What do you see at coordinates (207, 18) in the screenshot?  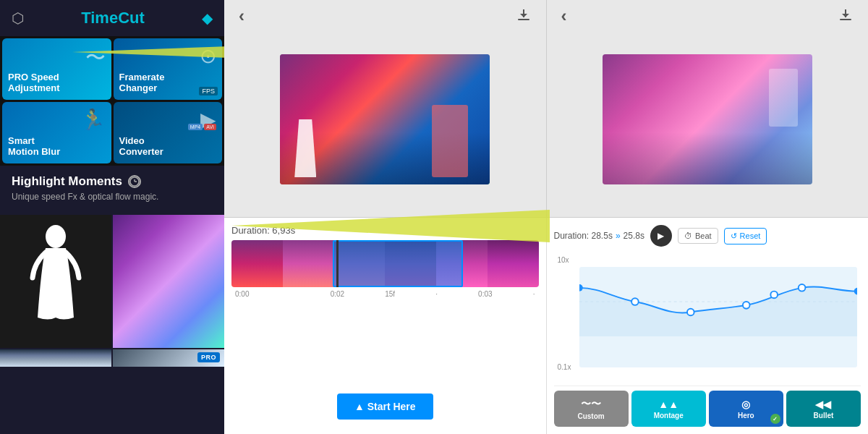 I see `diamond-icon: ◆` at bounding box center [207, 18].